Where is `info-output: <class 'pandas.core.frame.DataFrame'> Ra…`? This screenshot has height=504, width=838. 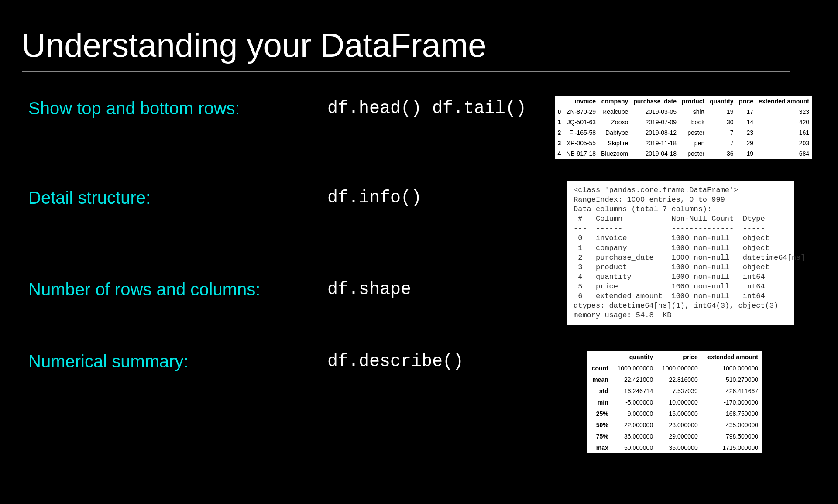 info-output: <class 'pandas.core.frame.DataFrame'> Ra… is located at coordinates (681, 253).